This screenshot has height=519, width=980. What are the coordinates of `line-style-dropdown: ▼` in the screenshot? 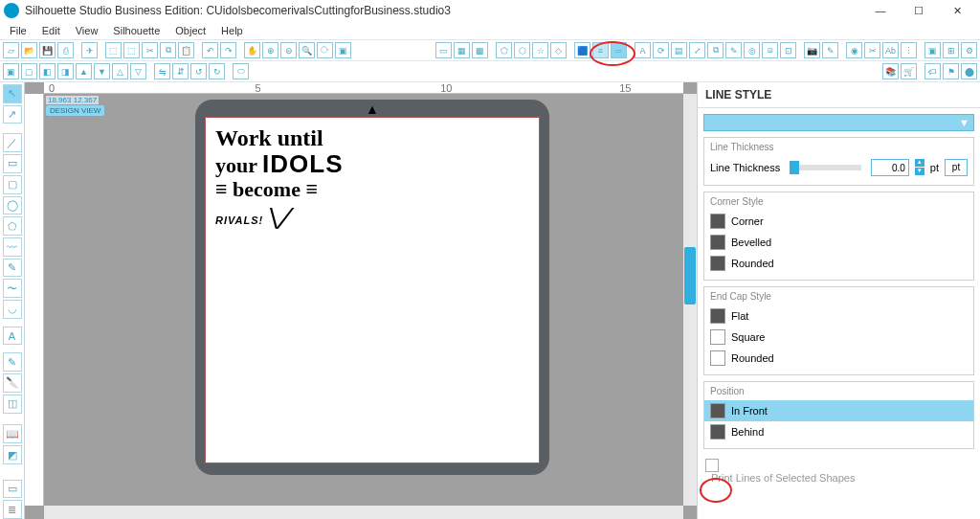 It's located at (838, 123).